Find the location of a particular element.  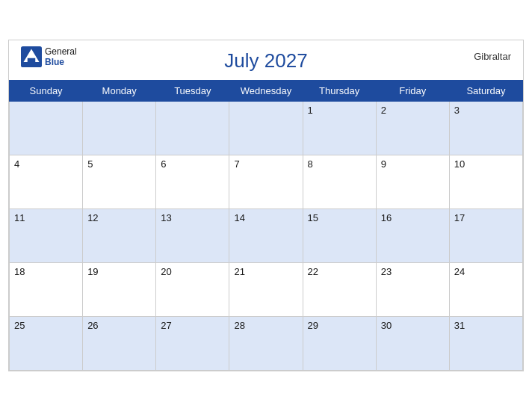

weekday-header-row: SundayMondayTuesdayWednesdayThursdayFrid… is located at coordinates (266, 91).